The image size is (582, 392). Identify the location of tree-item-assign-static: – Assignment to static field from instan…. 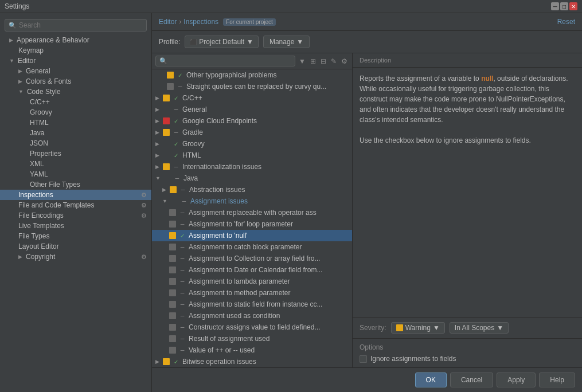
(252, 304).